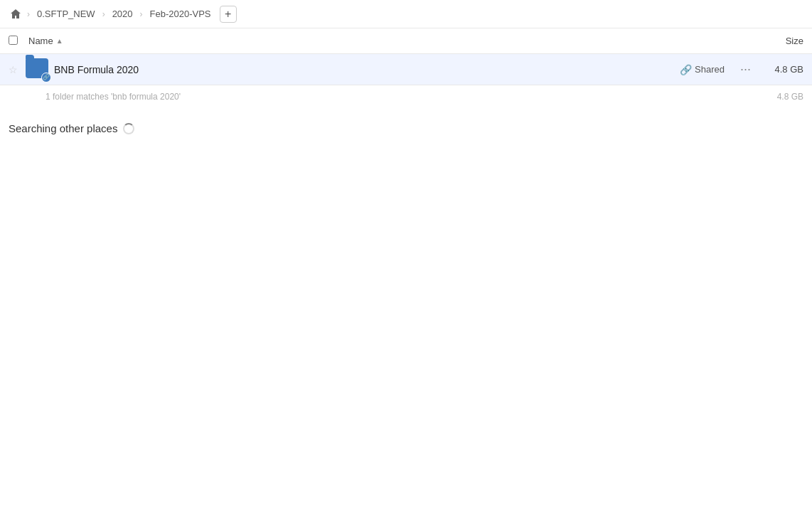 The width and height of the screenshot is (812, 512). Describe the element at coordinates (16, 14) in the screenshot. I see `home-icon` at that location.